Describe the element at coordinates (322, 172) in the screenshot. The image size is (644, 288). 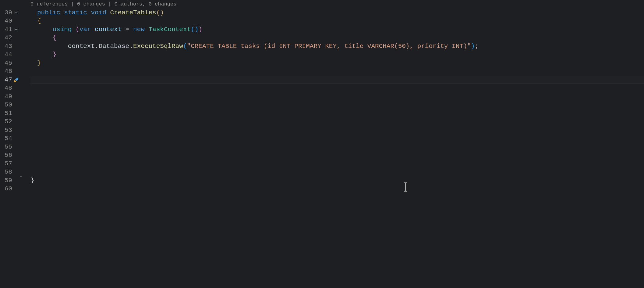
I see `code-line: 58` at that location.